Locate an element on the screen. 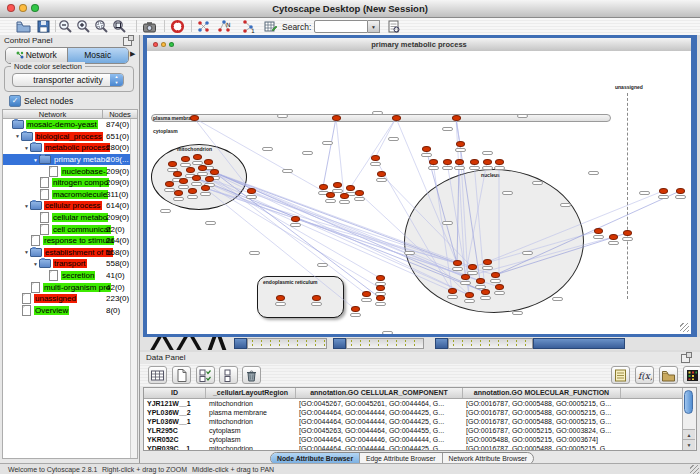 The height and width of the screenshot is (474, 700). grid-edit-button is located at coordinates (271, 26).